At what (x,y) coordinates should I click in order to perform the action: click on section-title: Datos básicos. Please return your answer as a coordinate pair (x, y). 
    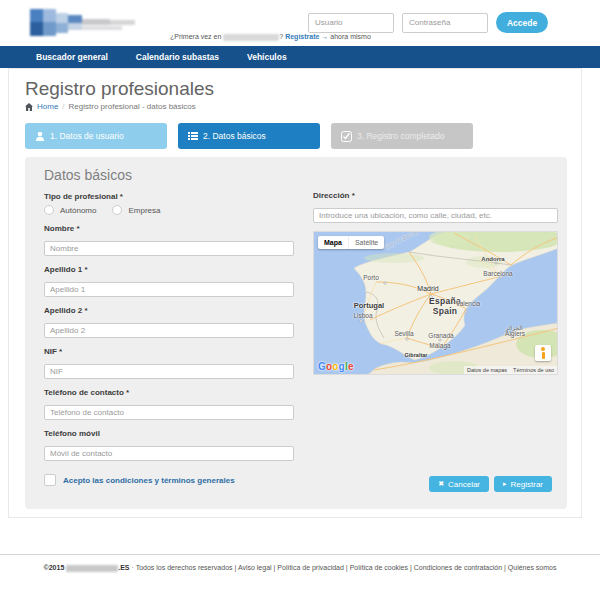
    Looking at the image, I should click on (169, 175).